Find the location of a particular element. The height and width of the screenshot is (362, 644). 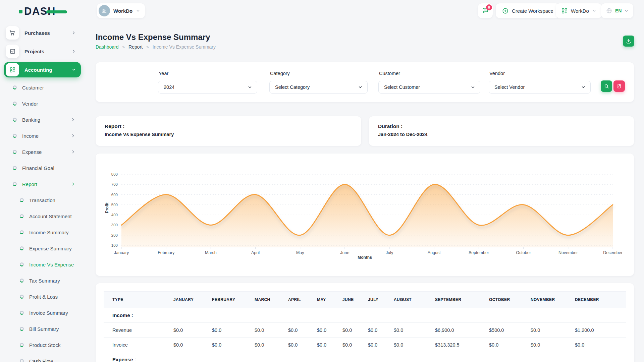

column-header: JUNE is located at coordinates (353, 300).